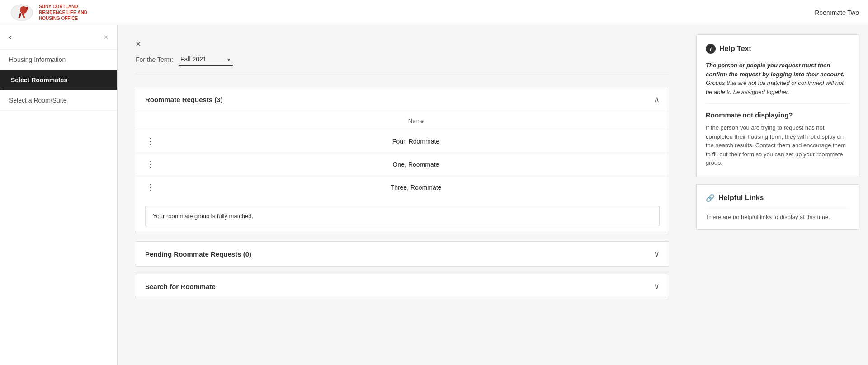 The width and height of the screenshot is (868, 365). What do you see at coordinates (402, 155) in the screenshot?
I see `roommate-table: Name ⋮ Four, Roommate ⋮ One, Roomm` at bounding box center [402, 155].